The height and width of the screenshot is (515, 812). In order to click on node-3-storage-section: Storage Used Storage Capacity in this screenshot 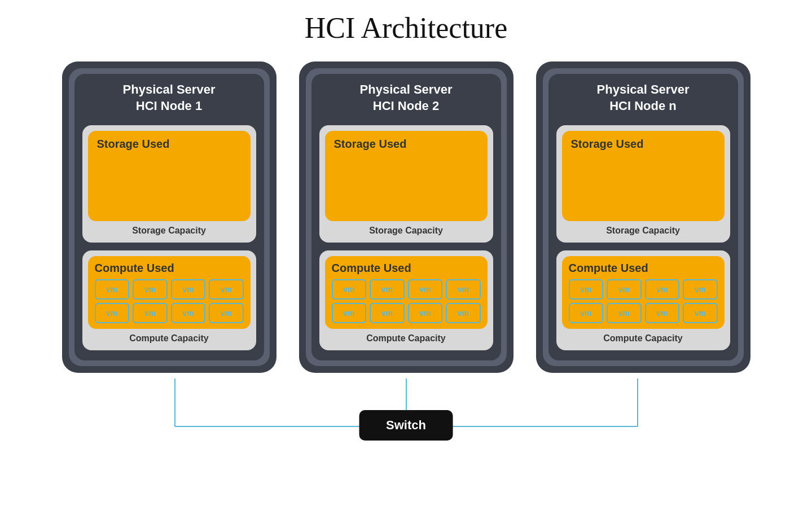, I will do `click(643, 184)`.